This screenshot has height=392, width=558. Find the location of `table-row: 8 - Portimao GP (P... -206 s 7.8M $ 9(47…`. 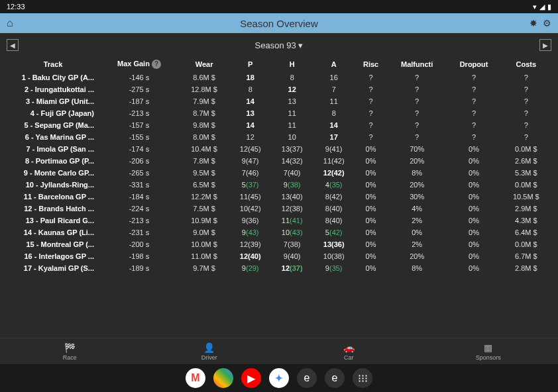

table-row: 8 - Portimao GP (P... -206 s 7.8M $ 9(47… is located at coordinates (279, 161).